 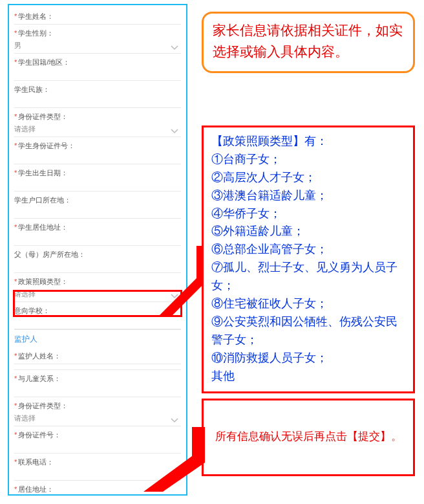 What do you see at coordinates (309, 331) in the screenshot?
I see `policy-type-item: ⑨公安英烈和因公牺牲、伤残公安民警子女；` at bounding box center [309, 331].